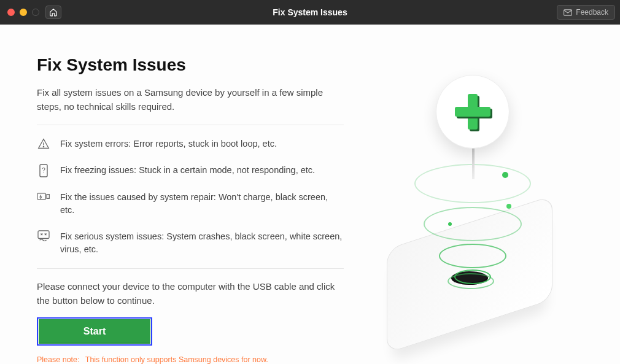  I want to click on home-button, so click(53, 12).